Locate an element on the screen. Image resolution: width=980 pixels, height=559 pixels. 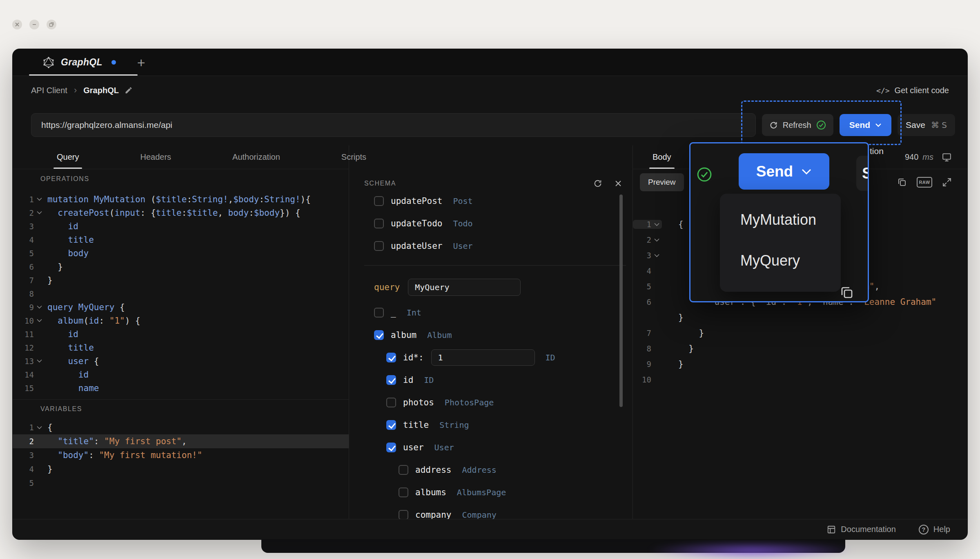
breadcrumb-workspace: API Client is located at coordinates (49, 91).